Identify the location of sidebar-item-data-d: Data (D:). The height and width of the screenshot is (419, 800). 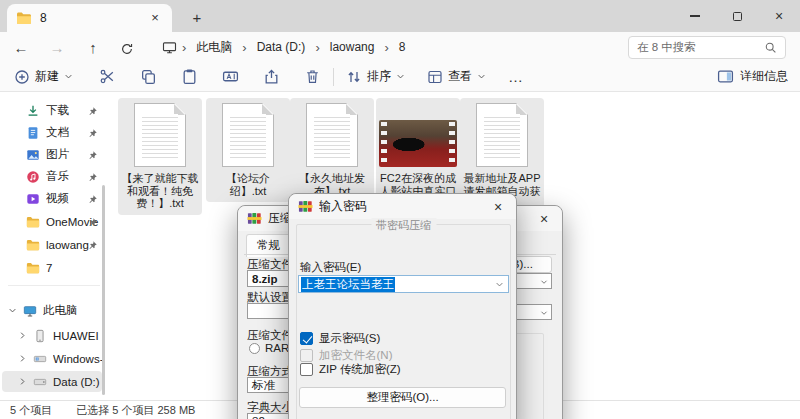
(52, 382).